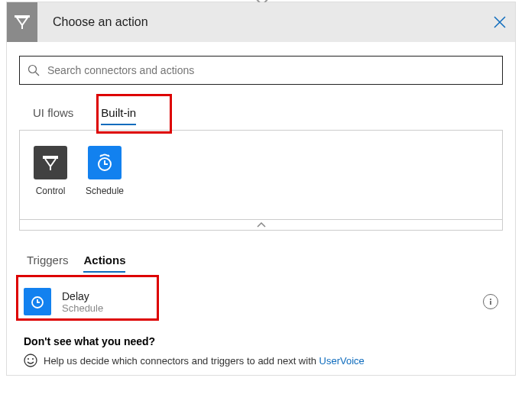  What do you see at coordinates (267, 302) in the screenshot?
I see `action-text: Delay Schedule` at bounding box center [267, 302].